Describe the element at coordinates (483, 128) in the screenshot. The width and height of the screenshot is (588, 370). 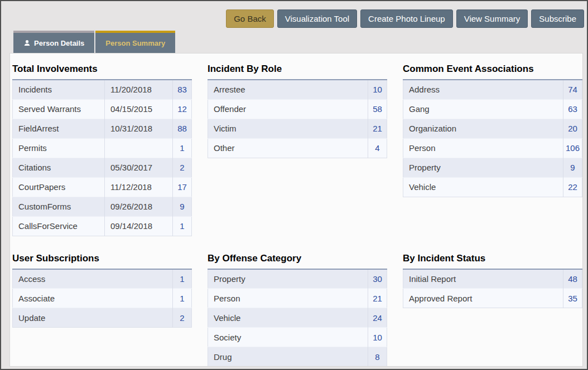
I see `row-label: Organization` at that location.